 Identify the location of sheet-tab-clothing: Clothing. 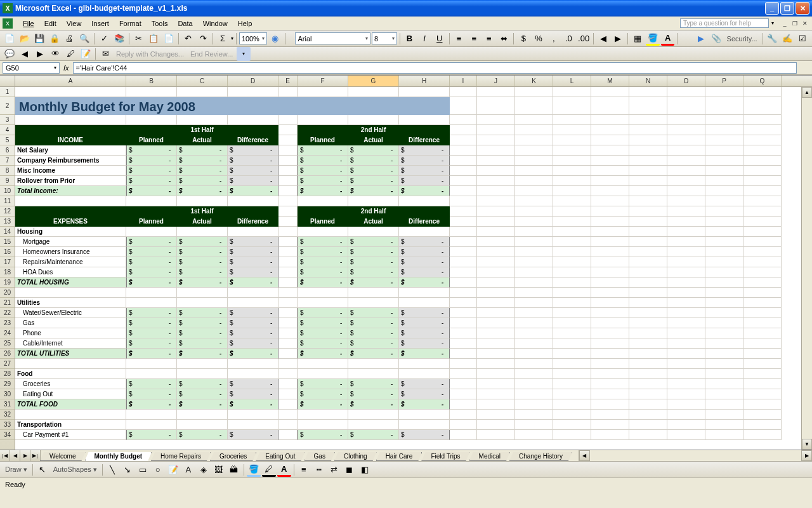
(355, 457).